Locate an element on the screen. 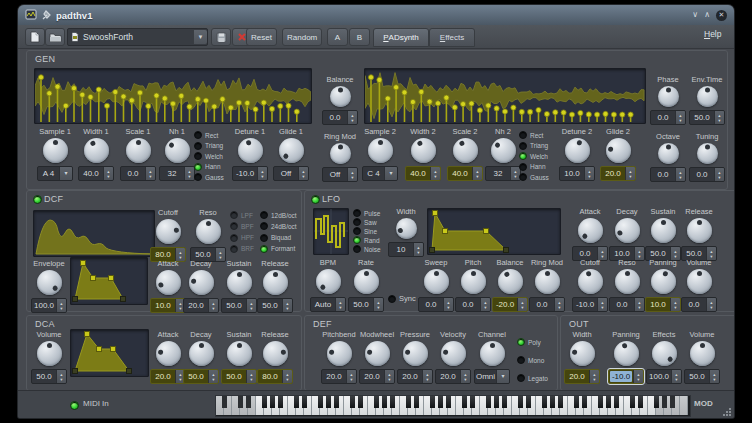  gen-sample1-dial is located at coordinates (56, 150).